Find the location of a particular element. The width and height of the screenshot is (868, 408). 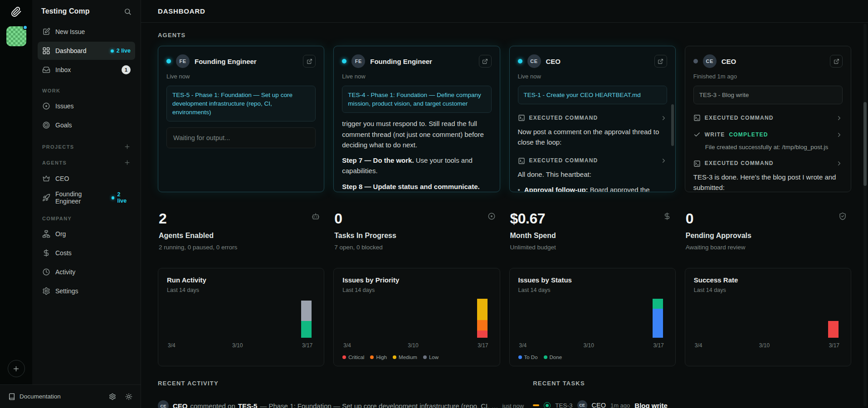

sidebar-item-label: CEO is located at coordinates (62, 179).